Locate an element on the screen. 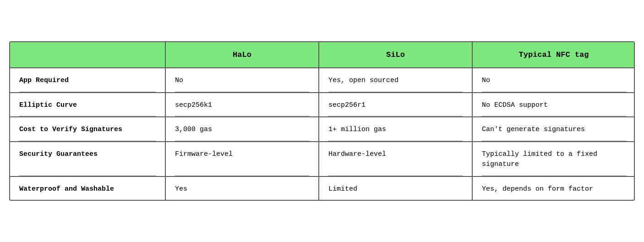 This screenshot has height=242, width=644. value-nfc-security-guarantees: Typically limited to a fixed signature is located at coordinates (554, 160).